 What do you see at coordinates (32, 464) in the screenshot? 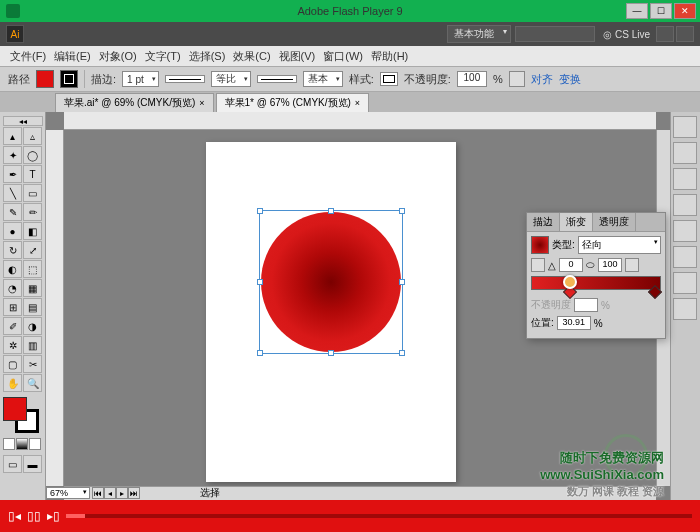
I see `screen-mode-full: ▬` at bounding box center [32, 464].